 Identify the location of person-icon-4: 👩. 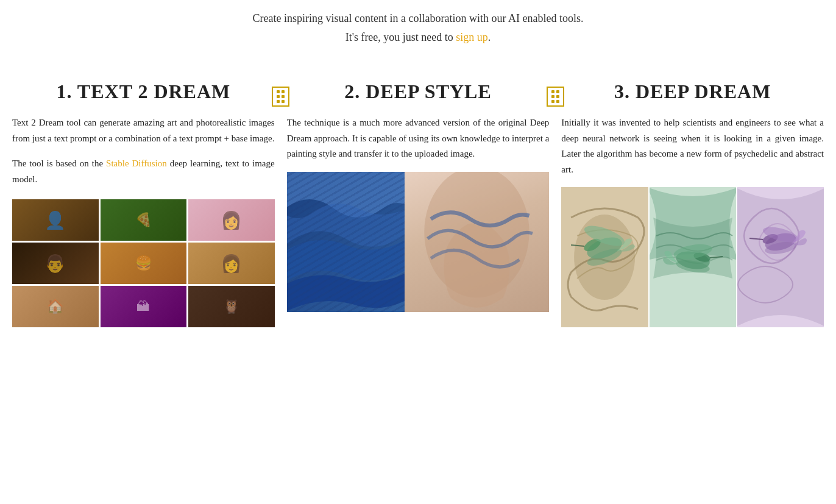
(232, 263).